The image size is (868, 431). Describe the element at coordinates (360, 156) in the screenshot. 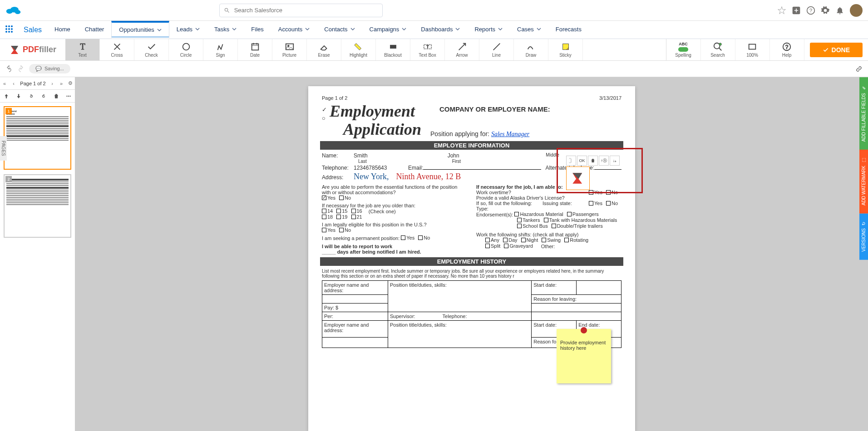

I see `last-name-value: Smith` at that location.